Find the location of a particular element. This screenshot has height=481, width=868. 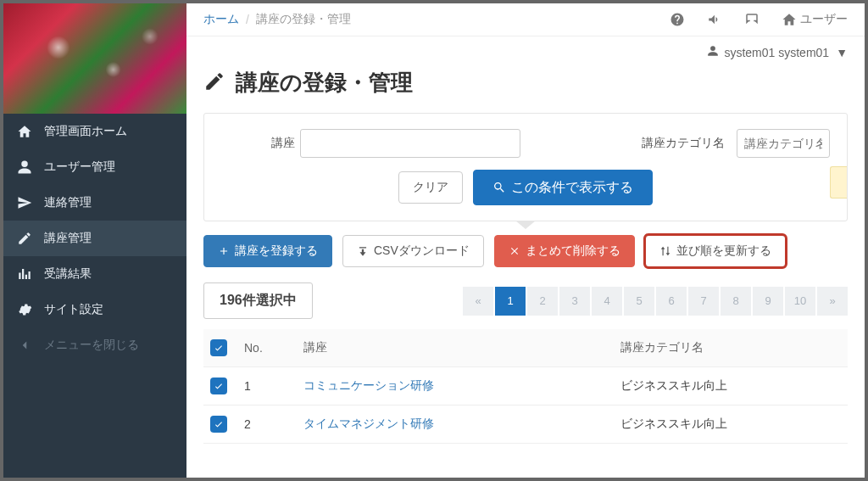

page-button-»: » is located at coordinates (832, 301).